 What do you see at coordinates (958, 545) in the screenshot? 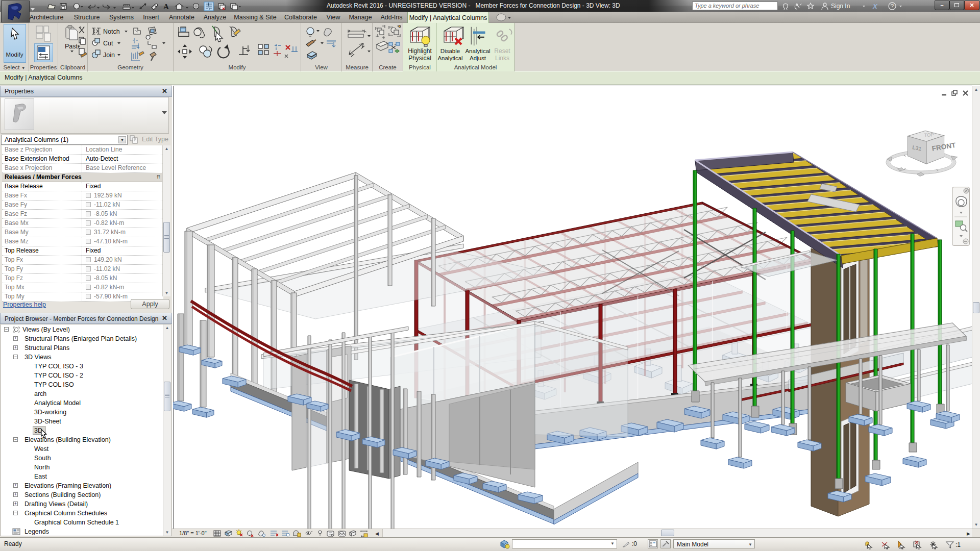
I see `svg-text: :1` at bounding box center [958, 545].